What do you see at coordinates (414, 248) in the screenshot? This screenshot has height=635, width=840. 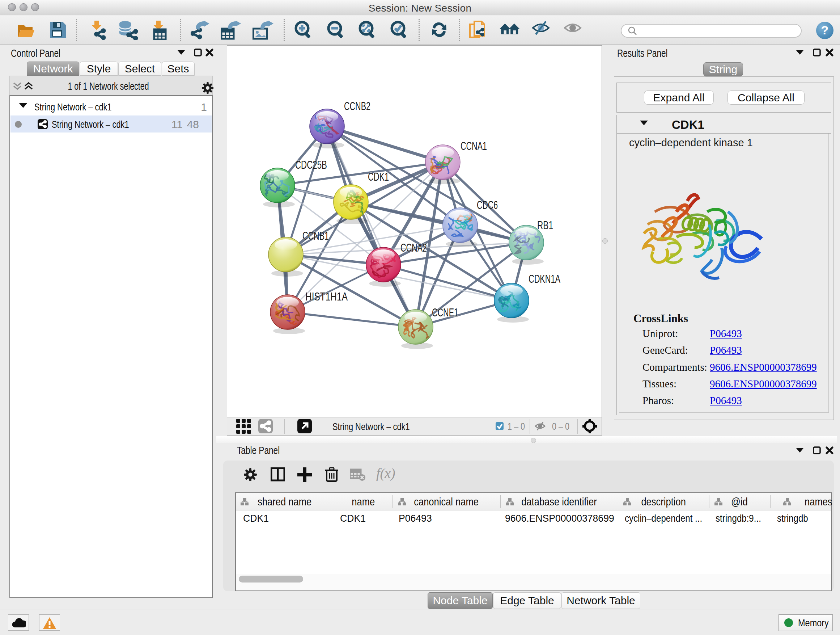 I see `svg-text: CCNA2` at bounding box center [414, 248].